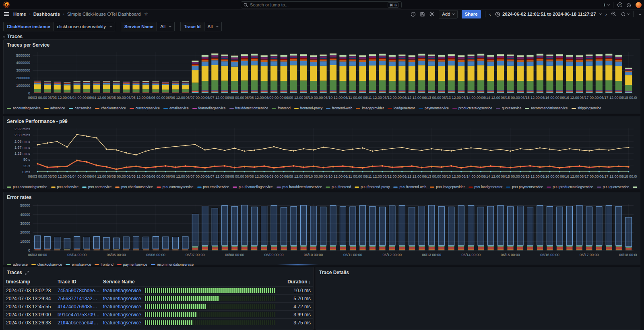 Image resolution: width=644 pixels, height=330 pixels. I want to click on expand-icon, so click(27, 273).